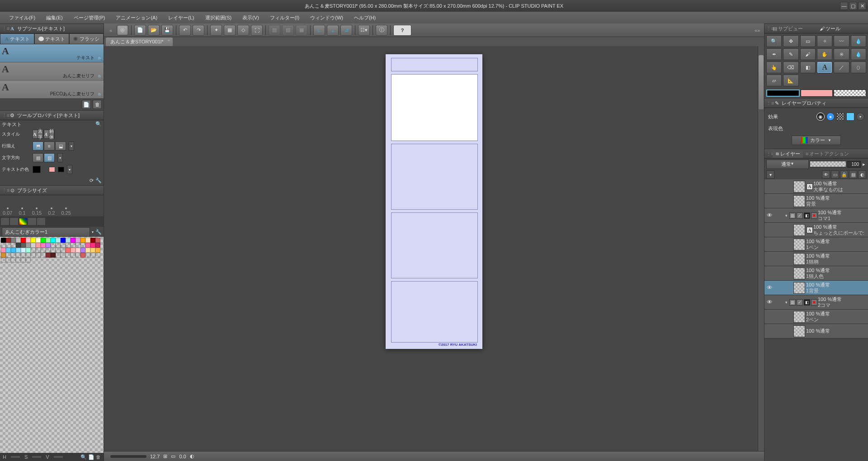 The width and height of the screenshot is (868, 461). What do you see at coordinates (274, 30) in the screenshot?
I see `sel1-button: ▧` at bounding box center [274, 30].